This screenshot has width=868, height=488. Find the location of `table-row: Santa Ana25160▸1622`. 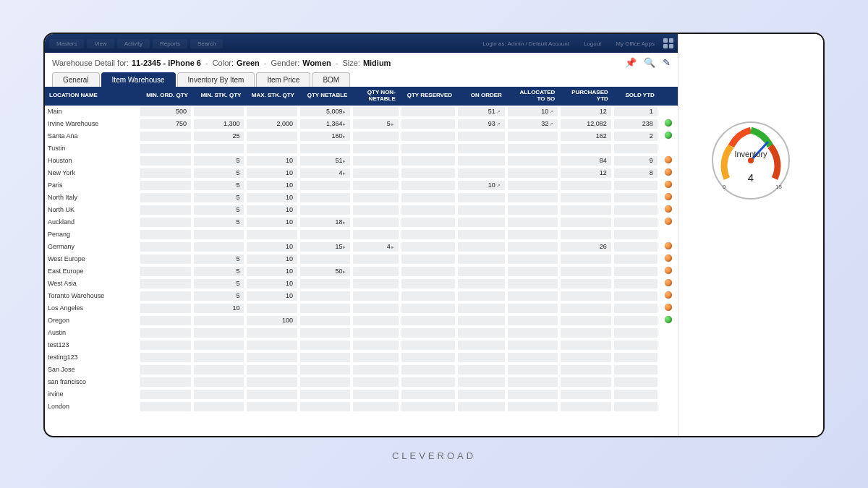

table-row: Santa Ana25160▸1622 is located at coordinates (362, 136).